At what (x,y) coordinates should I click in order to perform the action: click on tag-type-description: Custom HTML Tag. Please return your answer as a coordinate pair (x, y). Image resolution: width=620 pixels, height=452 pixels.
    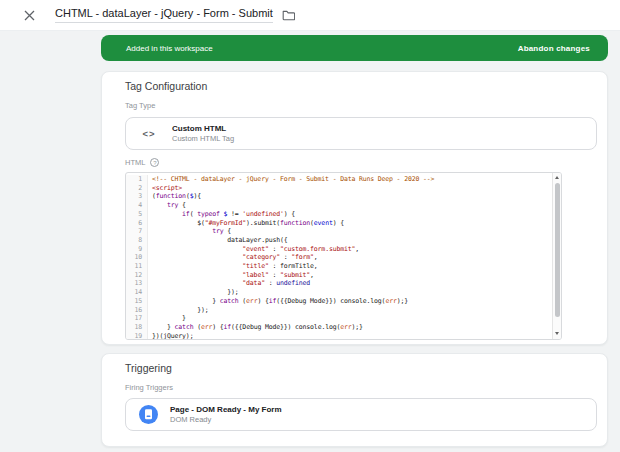
    Looking at the image, I should click on (203, 138).